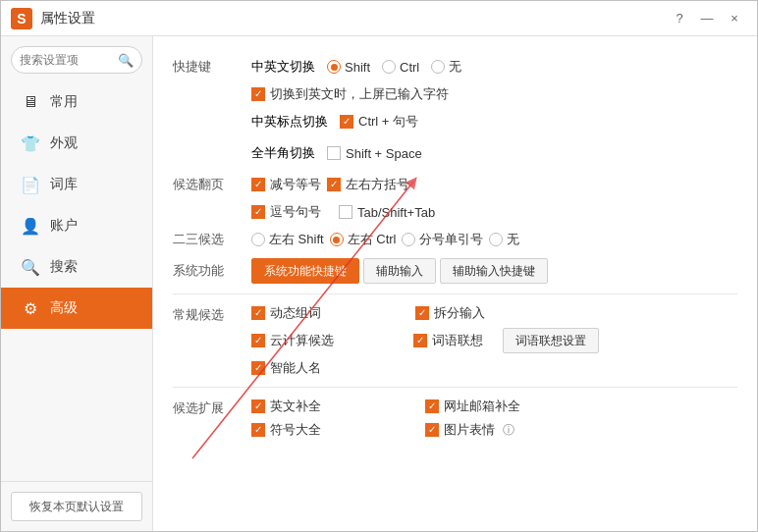  What do you see at coordinates (422, 313) in the screenshot?
I see `split-input-box` at bounding box center [422, 313].